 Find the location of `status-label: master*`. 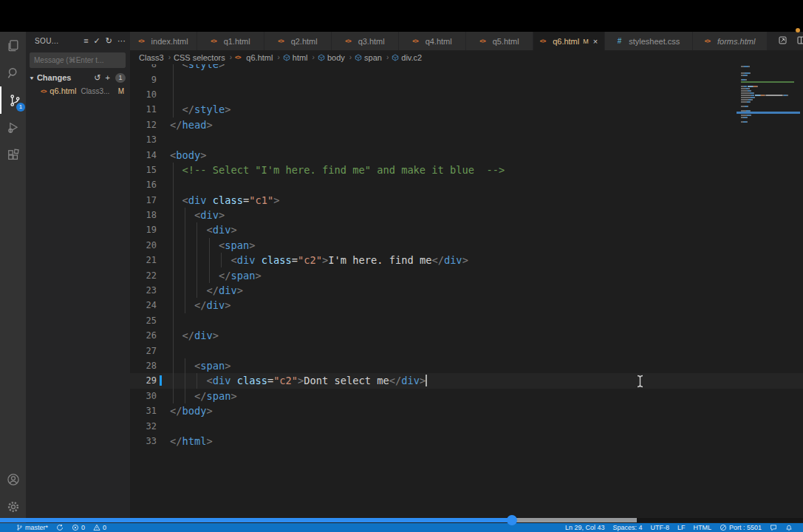

status-label: master* is located at coordinates (37, 528).